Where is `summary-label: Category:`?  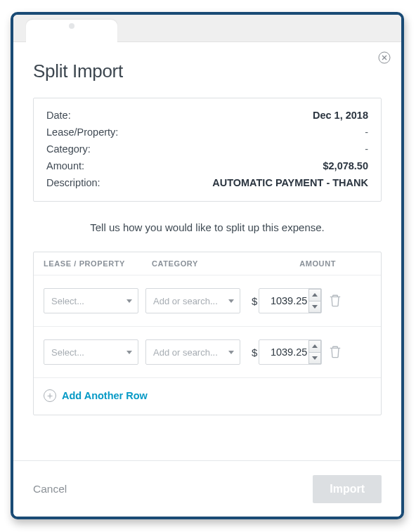
summary-label: Category: is located at coordinates (69, 149).